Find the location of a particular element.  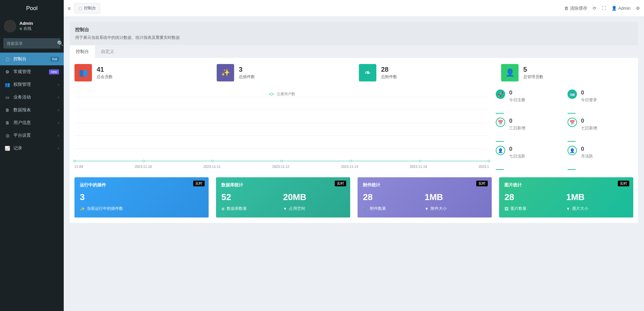

badge-hot: hot is located at coordinates (55, 59).